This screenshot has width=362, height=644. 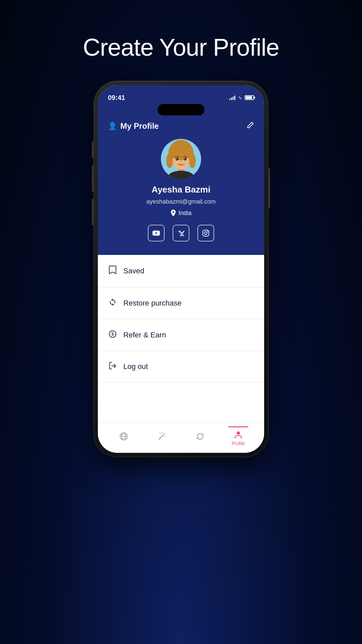 What do you see at coordinates (206, 233) in the screenshot?
I see `instagram-button` at bounding box center [206, 233].